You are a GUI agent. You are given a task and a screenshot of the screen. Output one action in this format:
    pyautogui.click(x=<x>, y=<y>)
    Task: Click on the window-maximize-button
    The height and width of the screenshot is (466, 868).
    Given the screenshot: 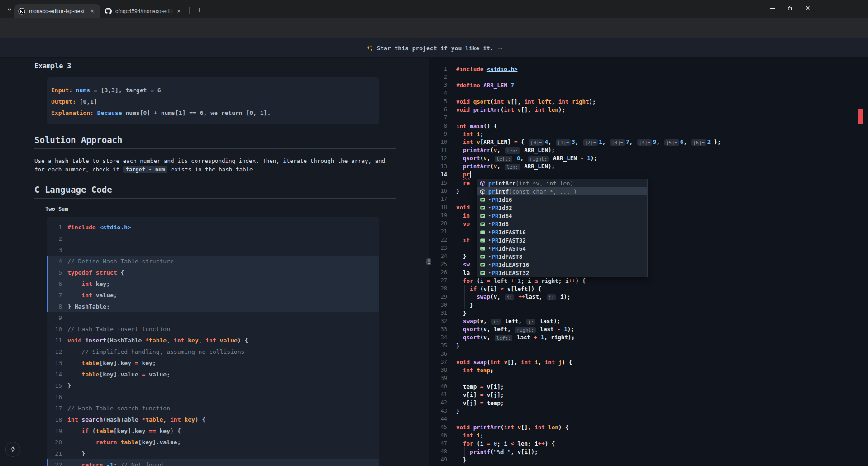 What is the action you would take?
    pyautogui.click(x=790, y=8)
    